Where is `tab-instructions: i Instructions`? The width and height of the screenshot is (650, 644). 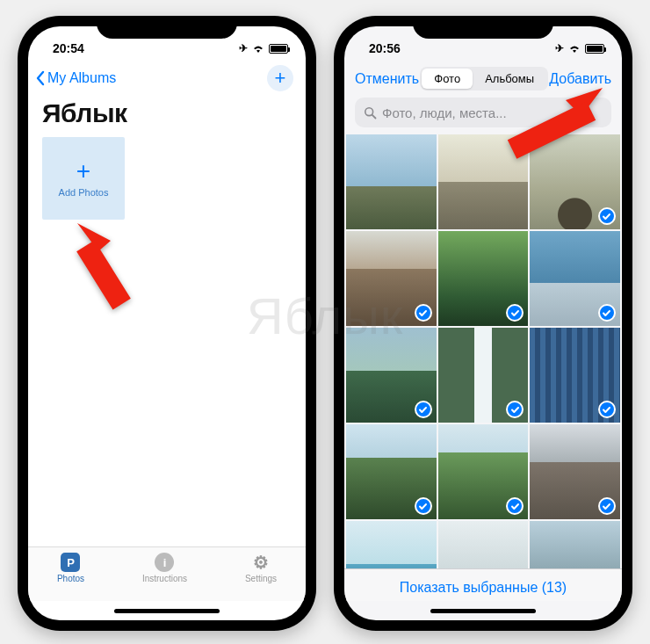
tab-instructions: i Instructions is located at coordinates (165, 568).